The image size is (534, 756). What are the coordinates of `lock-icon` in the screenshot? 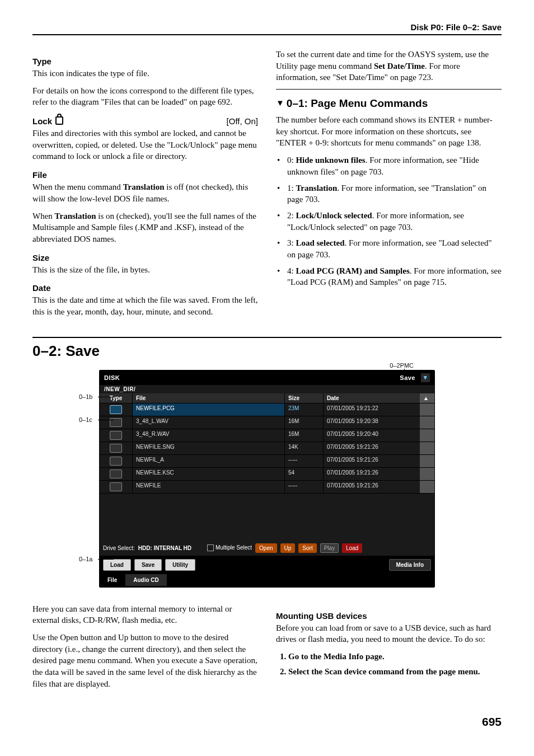 It's located at (59, 121).